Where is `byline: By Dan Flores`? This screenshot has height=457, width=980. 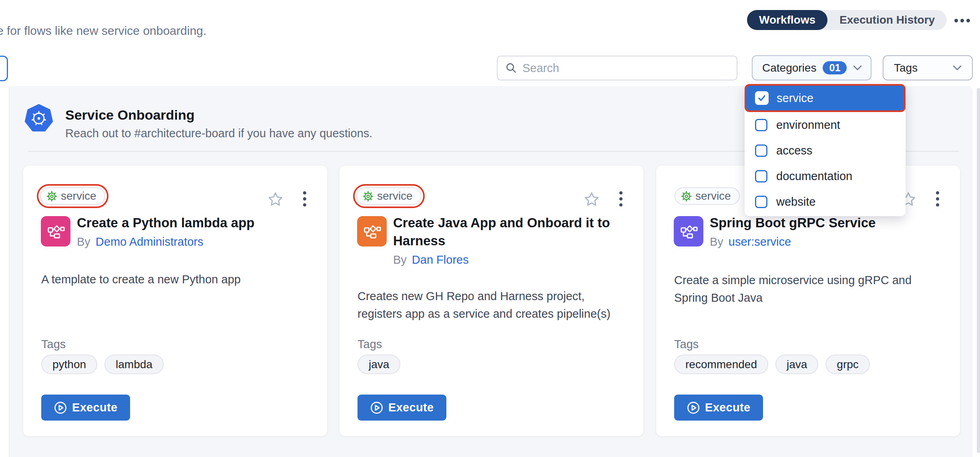 byline: By Dan Flores is located at coordinates (510, 260).